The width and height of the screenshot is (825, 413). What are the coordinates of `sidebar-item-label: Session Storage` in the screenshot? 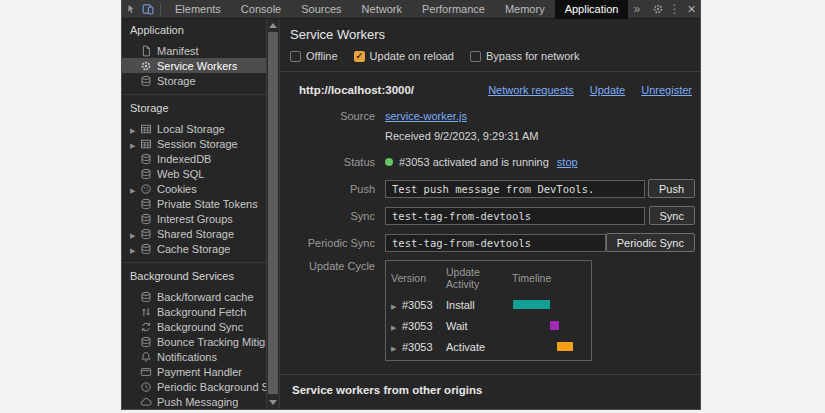 It's located at (198, 144).